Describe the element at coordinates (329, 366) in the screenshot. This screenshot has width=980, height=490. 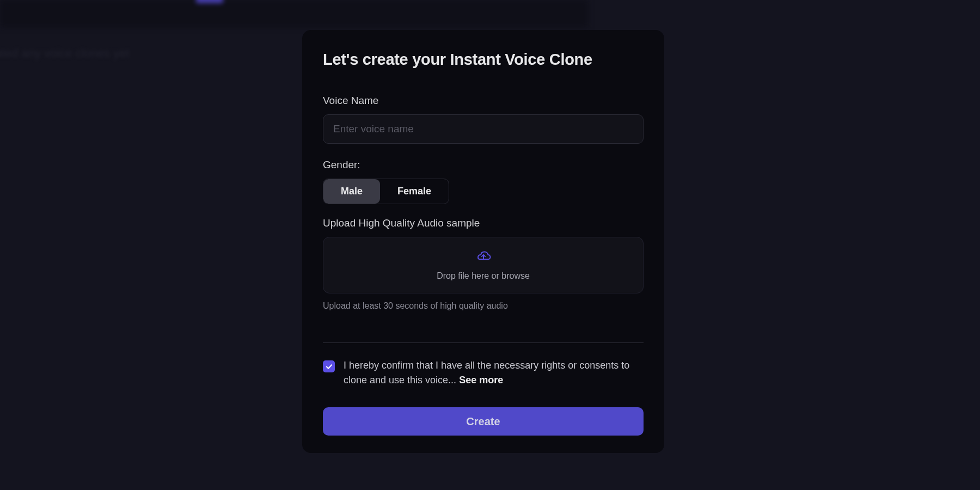
I see `consent-checkbox` at that location.